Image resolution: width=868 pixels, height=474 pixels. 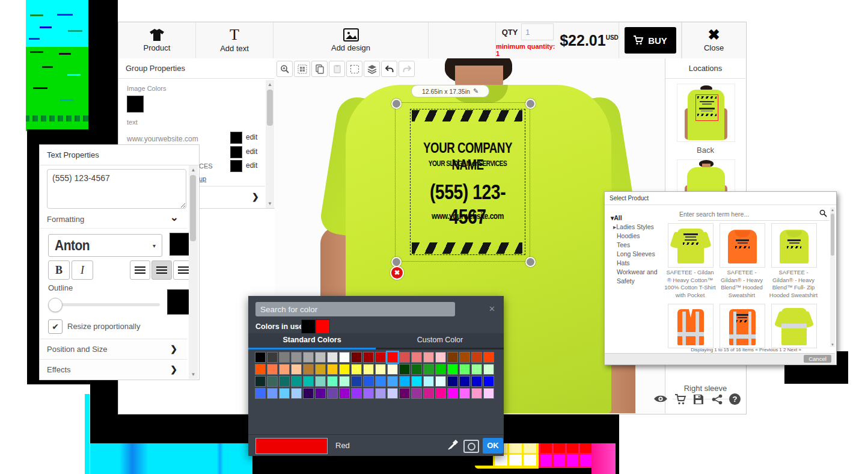 I want to click on dimension-pill: 12.65in x 17.35in ✎, so click(x=450, y=91).